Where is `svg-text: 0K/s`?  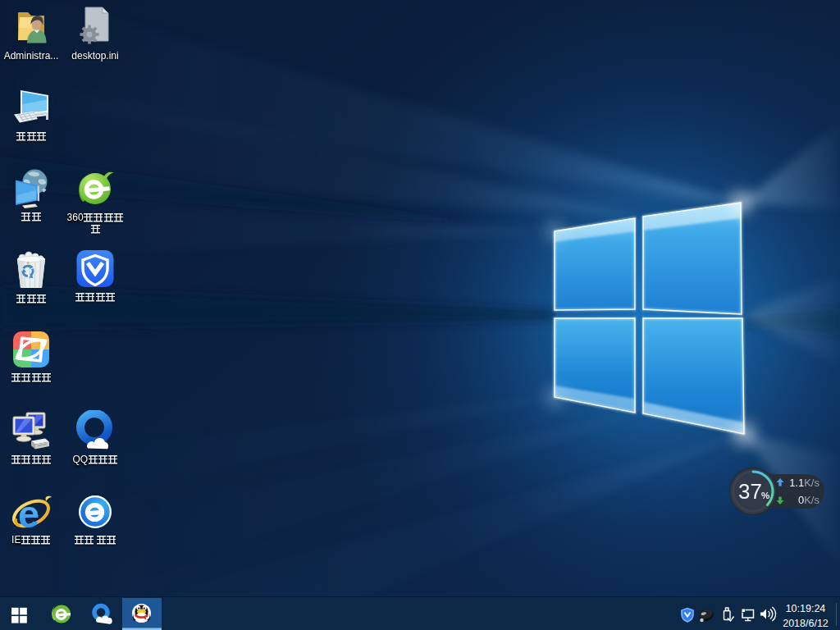 svg-text: 0K/s is located at coordinates (809, 500).